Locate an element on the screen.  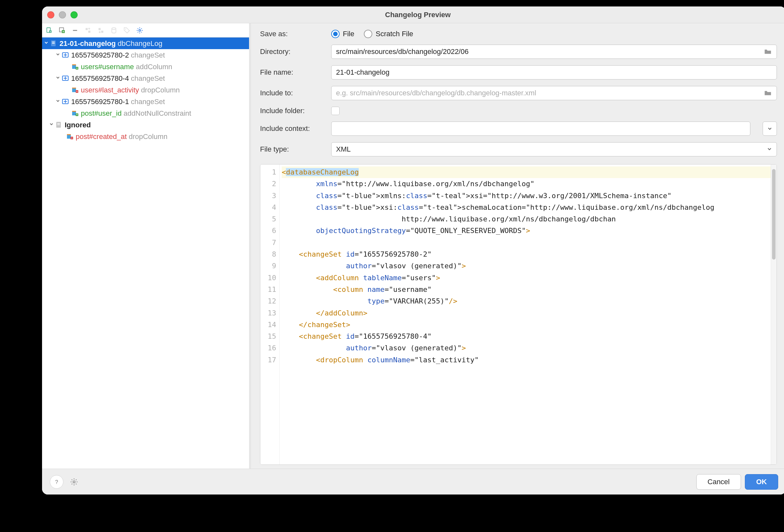
tag-icon is located at coordinates (127, 30).